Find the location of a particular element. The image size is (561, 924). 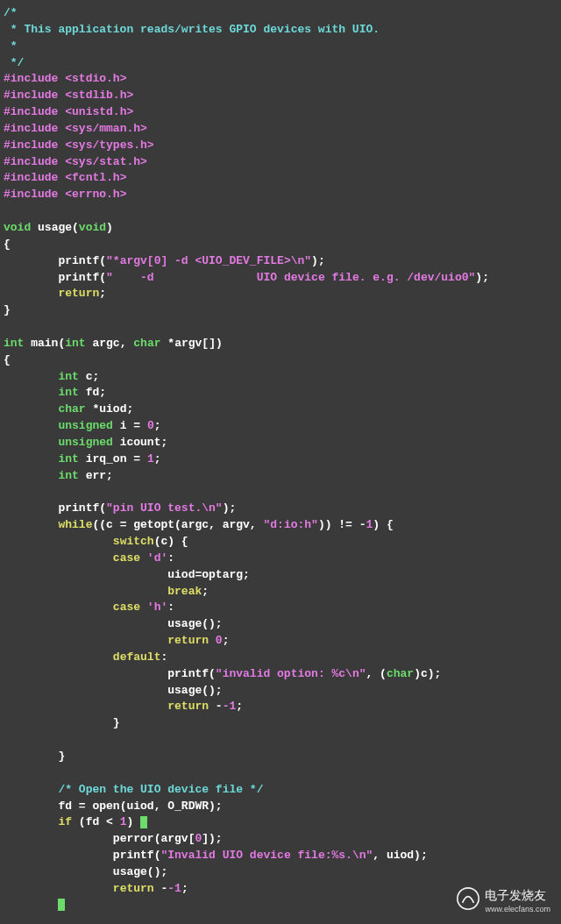

number: 0 is located at coordinates (151, 426).